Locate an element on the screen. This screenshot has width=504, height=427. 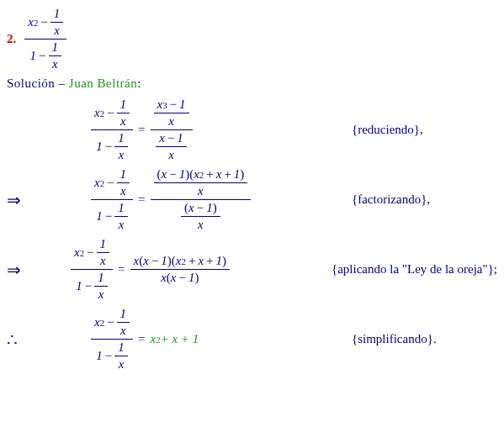
result-tail: + x + 1 is located at coordinates (180, 340).